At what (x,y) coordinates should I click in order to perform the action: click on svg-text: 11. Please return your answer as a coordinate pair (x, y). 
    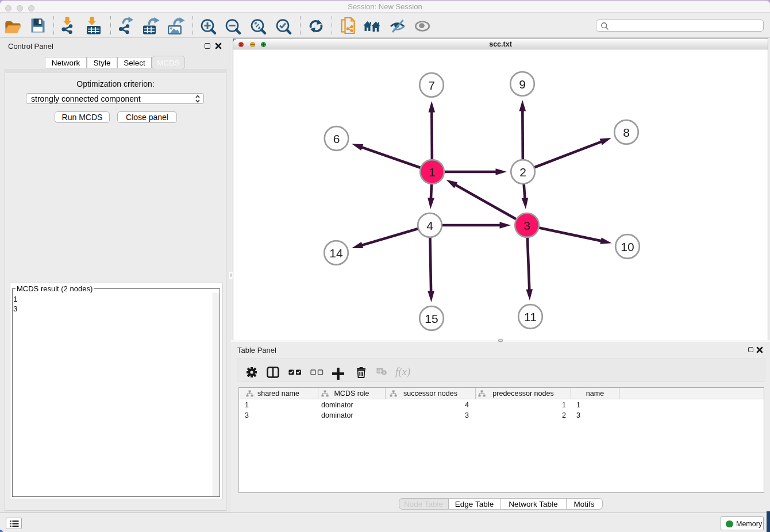
    Looking at the image, I should click on (530, 317).